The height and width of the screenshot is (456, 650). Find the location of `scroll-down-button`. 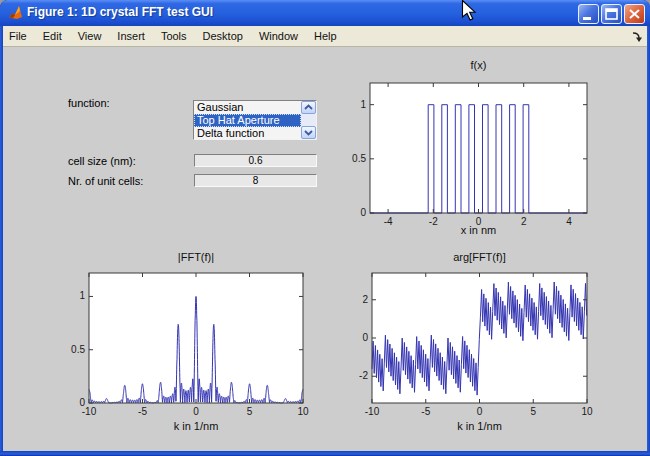

scroll-down-button is located at coordinates (308, 132).